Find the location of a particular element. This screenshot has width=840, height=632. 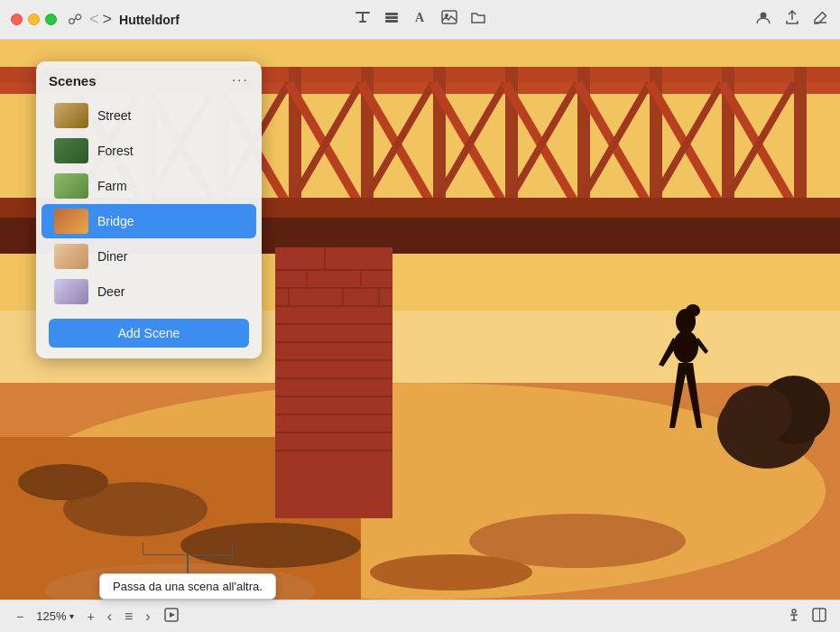

bottom-left-controls: − 125% ▾ + ‹ ≡ › is located at coordinates (97, 616).